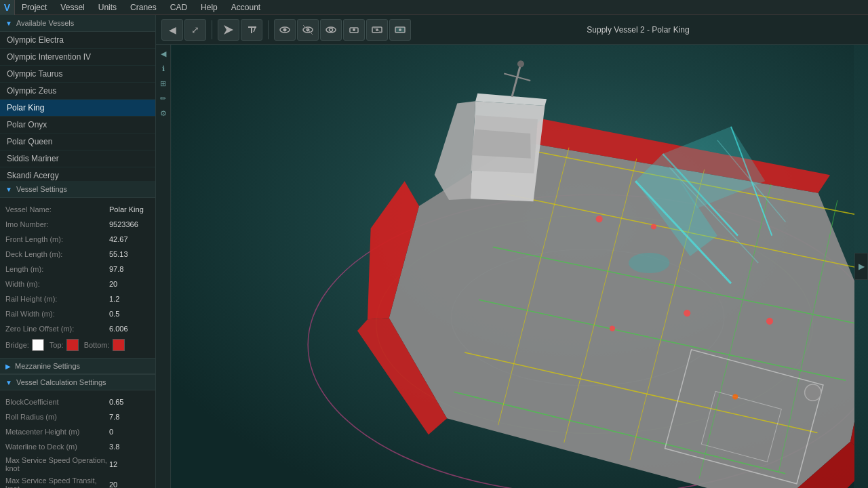  Describe the element at coordinates (130, 329) in the screenshot. I see `zero-line-value: 6.006` at that location.